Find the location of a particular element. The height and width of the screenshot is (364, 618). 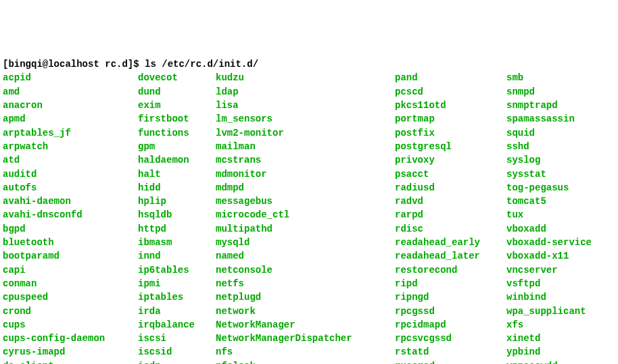

file-entry: rpcgssd is located at coordinates (450, 311).